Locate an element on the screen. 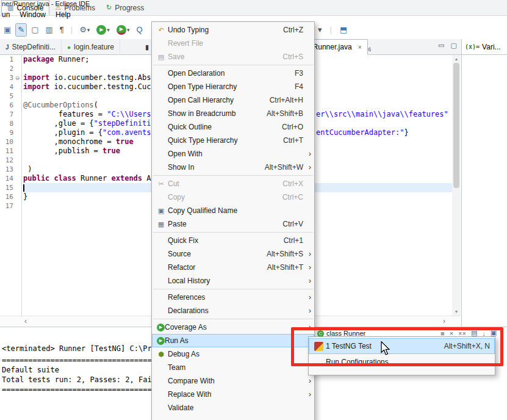 The width and height of the screenshot is (507, 420). coverage-icon-glyph: ▶ is located at coordinates (121, 30).